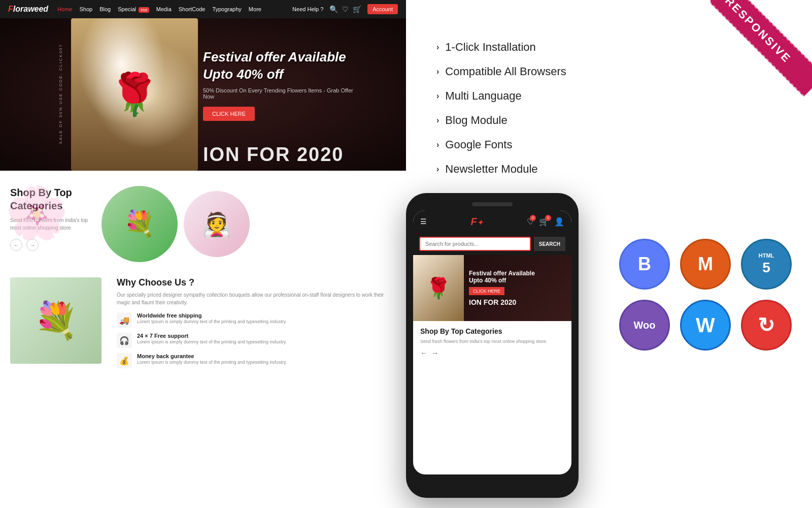  I want to click on phone-categories: Shop By Top Categories Send fresh flower…, so click(492, 342).